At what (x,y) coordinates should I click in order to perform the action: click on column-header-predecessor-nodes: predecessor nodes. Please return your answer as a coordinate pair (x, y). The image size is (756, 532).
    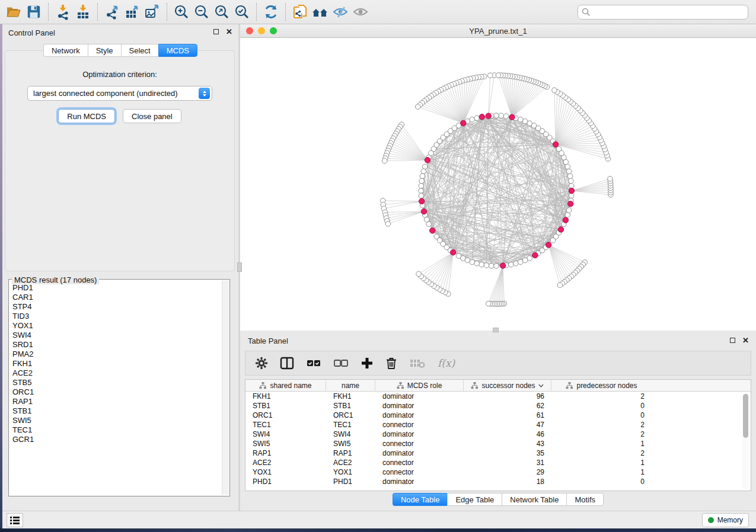
    Looking at the image, I should click on (601, 386).